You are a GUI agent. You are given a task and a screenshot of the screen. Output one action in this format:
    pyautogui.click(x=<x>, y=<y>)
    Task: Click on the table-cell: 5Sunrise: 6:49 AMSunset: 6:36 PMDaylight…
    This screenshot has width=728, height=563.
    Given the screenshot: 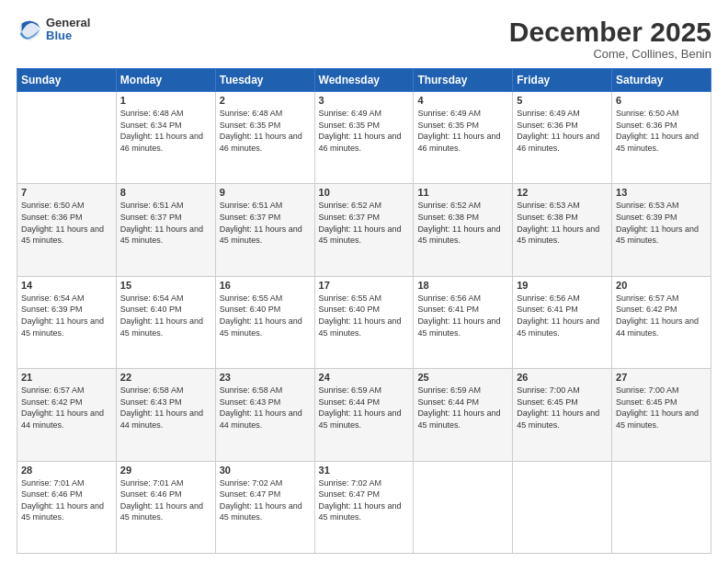 What is the action you would take?
    pyautogui.click(x=563, y=138)
    